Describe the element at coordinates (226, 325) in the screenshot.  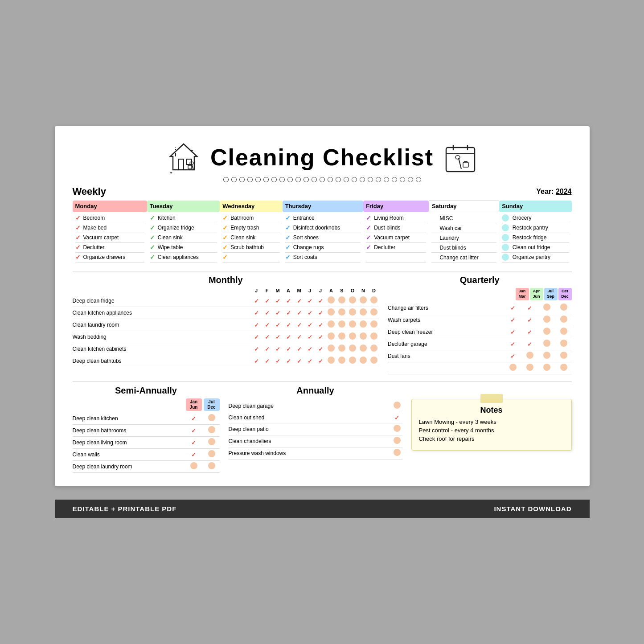
I see `monthly-row: Clean laundry room ✓ ✓ ✓ ✓ ✓ ✓ ✓` at that location.